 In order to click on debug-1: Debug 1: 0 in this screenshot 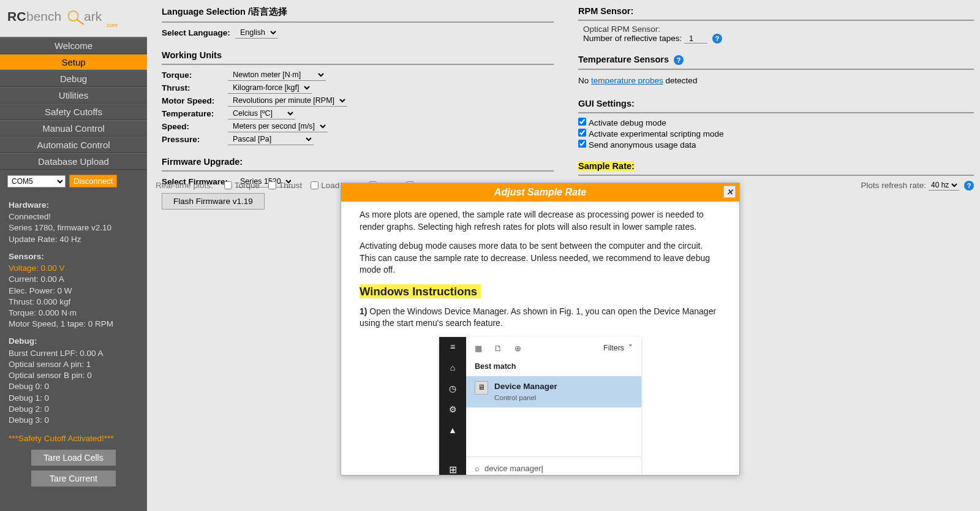, I will do `click(74, 398)`.